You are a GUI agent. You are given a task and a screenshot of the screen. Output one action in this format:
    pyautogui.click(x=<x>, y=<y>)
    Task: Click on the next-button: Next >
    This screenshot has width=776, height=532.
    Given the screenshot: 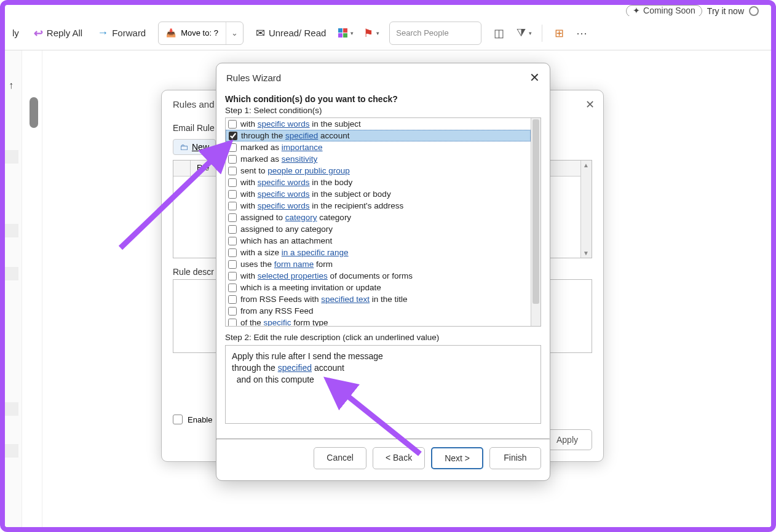 What is the action you would take?
    pyautogui.click(x=457, y=458)
    